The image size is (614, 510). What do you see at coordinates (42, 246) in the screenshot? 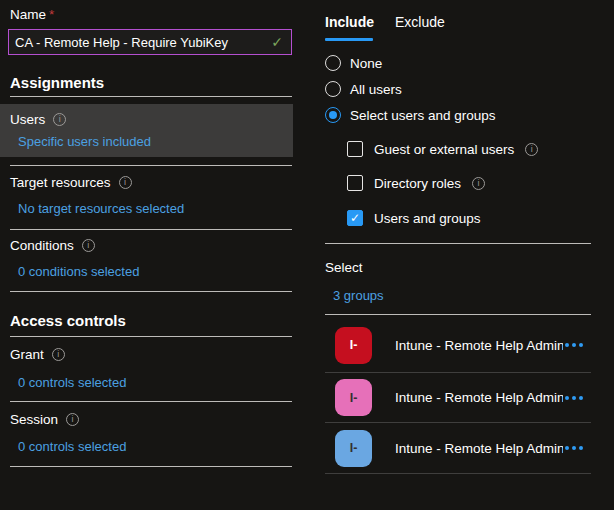
I see `conditions-label: Conditions` at bounding box center [42, 246].